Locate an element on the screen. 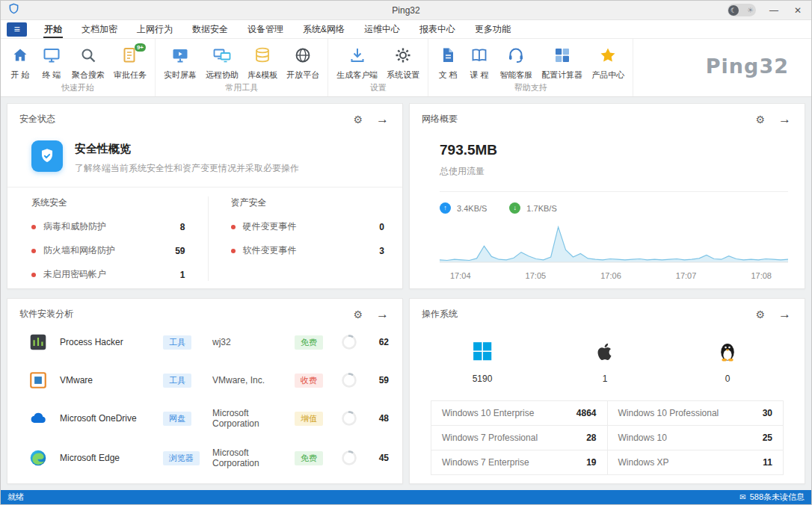 The height and width of the screenshot is (505, 812). ribbon-item-aggregate-search: 聚合搜索 is located at coordinates (88, 61).